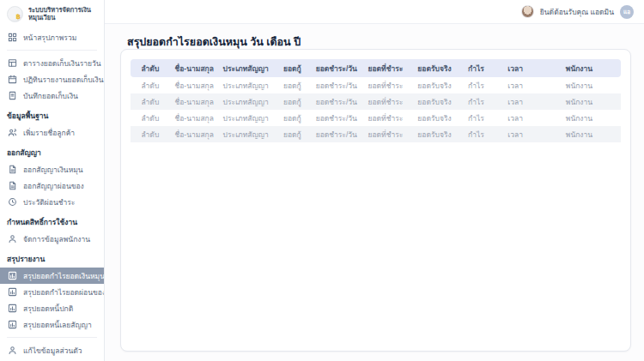 The width and height of the screenshot is (644, 361). Describe the element at coordinates (52, 220) in the screenshot. I see `sidebar-section-header: กำหนดสิทธิ์การใช้งาน` at that location.